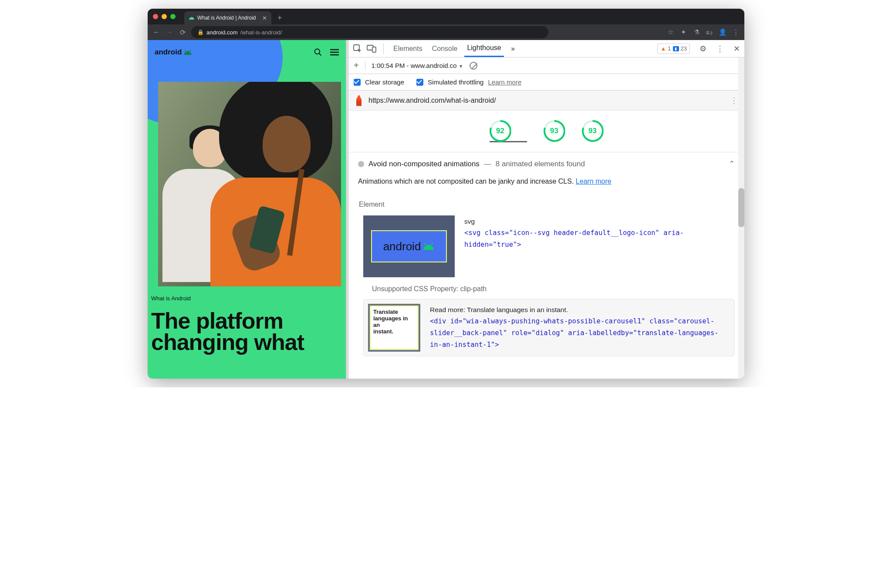 The image size is (892, 588). What do you see at coordinates (670, 32) in the screenshot?
I see `bookmark-star-icon: ☆` at bounding box center [670, 32].